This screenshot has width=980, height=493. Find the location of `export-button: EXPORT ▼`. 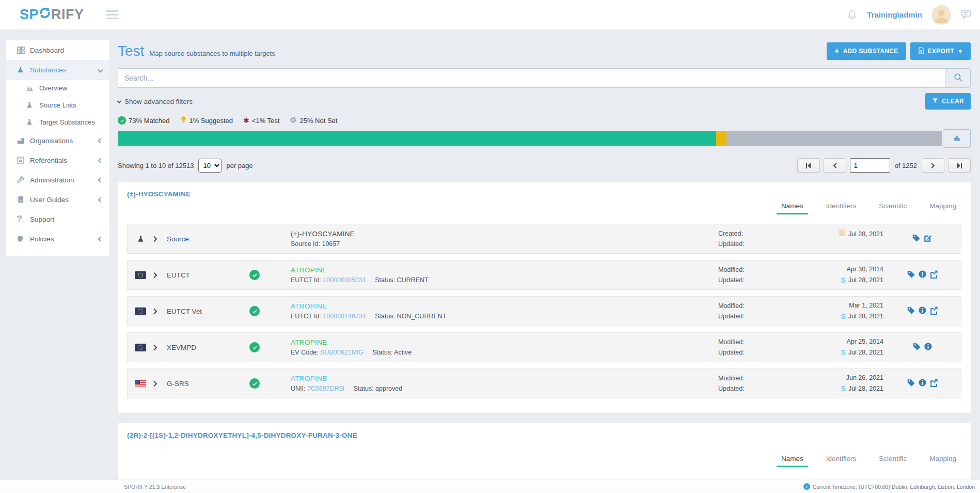

export-button: EXPORT ▼ is located at coordinates (941, 51).